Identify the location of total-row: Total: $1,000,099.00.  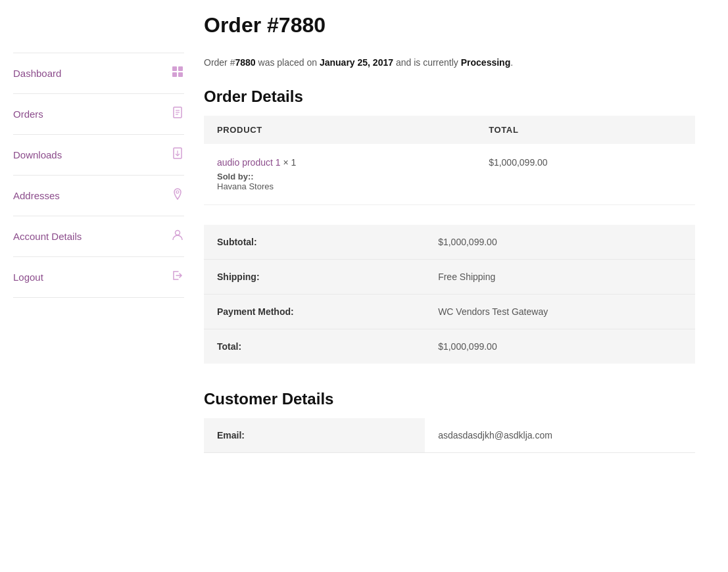
(450, 347).